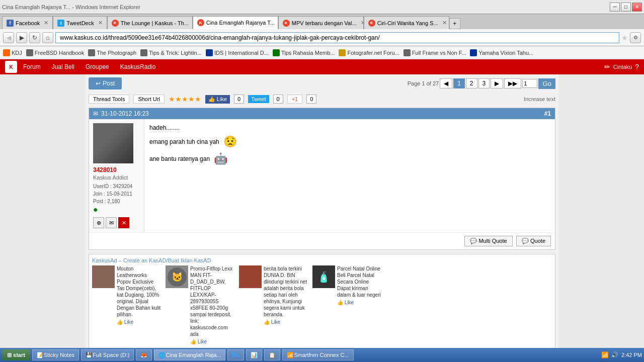 This screenshot has width=644, height=362. I want to click on tab-cina1-label: Cina Emanglah Rajanya T..., so click(240, 23).